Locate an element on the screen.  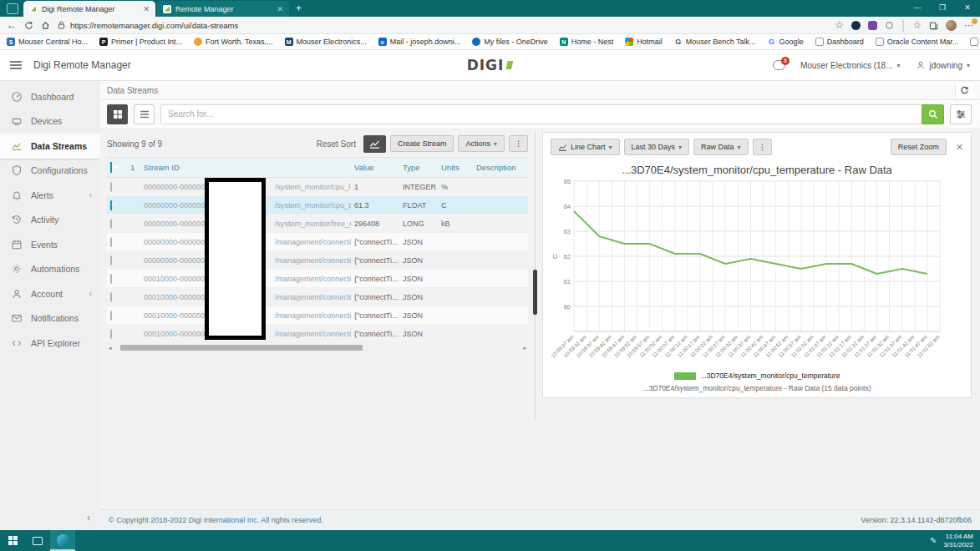
chart-more-options-button: ⋮ is located at coordinates (762, 147).